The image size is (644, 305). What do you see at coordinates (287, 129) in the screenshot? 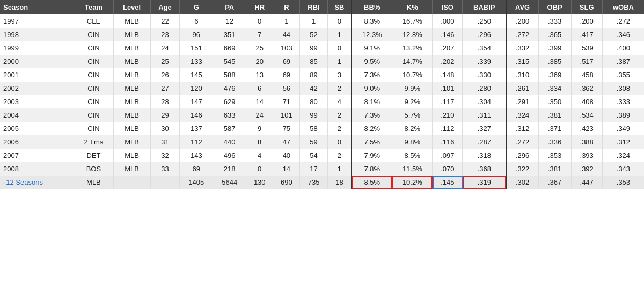
I see `table-cell: 75` at bounding box center [287, 129].